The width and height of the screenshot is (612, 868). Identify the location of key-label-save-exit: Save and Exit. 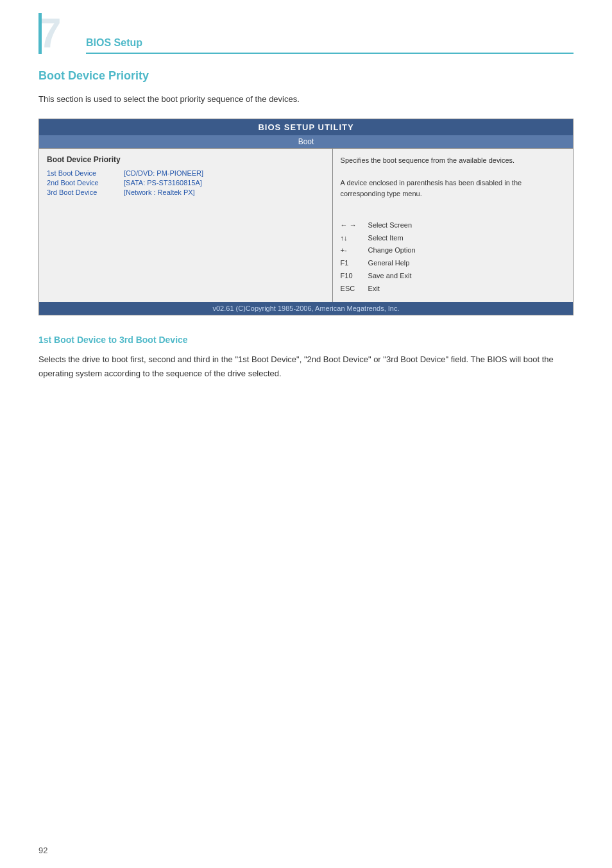
(390, 276).